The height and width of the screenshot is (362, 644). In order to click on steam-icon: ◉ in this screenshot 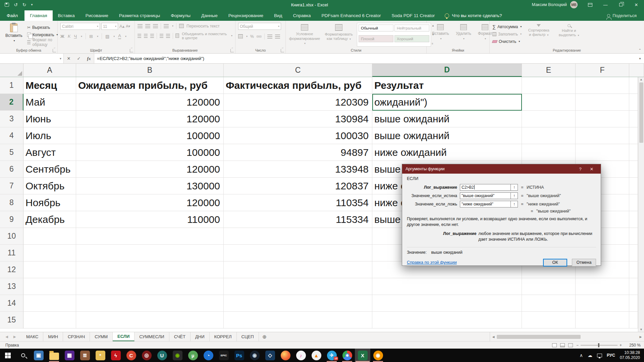, I will do `click(255, 355)`.